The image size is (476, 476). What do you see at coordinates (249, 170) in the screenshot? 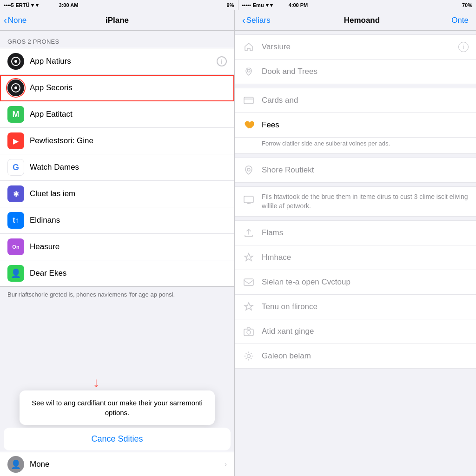
I see `pin-icon` at bounding box center [249, 170].